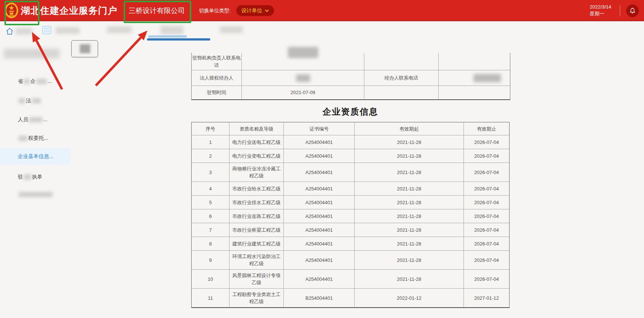 The image size is (644, 318). What do you see at coordinates (157, 12) in the screenshot?
I see `annotation-green-box-company` at bounding box center [157, 12].